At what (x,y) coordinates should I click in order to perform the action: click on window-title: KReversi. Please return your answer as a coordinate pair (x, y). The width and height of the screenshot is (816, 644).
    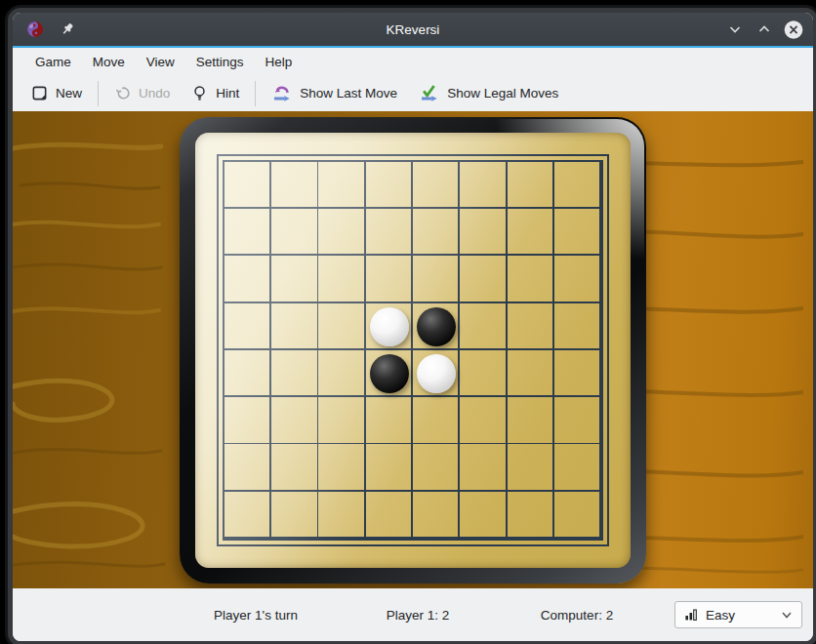
    Looking at the image, I should click on (413, 29).